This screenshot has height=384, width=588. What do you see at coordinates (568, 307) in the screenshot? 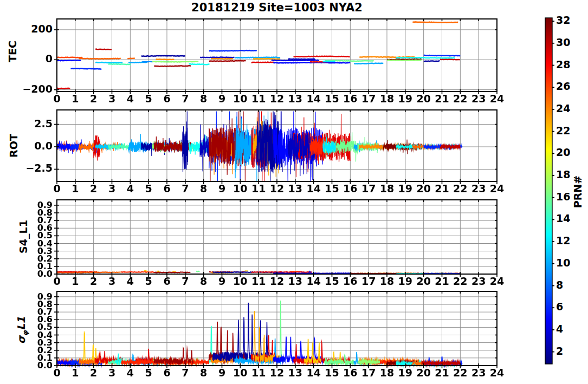
I see `tick-label: 6` at bounding box center [568, 307].